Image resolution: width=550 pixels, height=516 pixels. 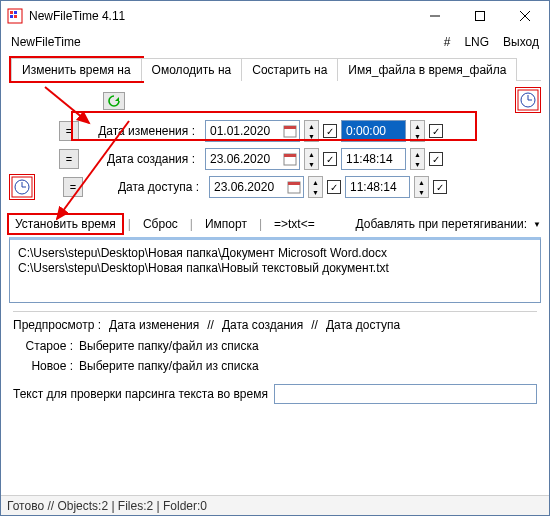 What do you see at coordinates (69, 131) in the screenshot?
I see `eq-modified: =` at bounding box center [69, 131].